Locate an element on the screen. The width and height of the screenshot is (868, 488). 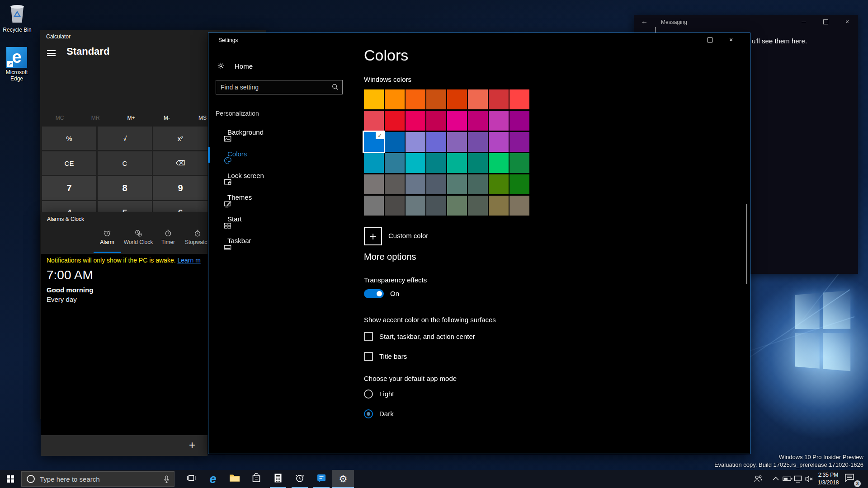
tab-timer: Timer is located at coordinates (168, 237).